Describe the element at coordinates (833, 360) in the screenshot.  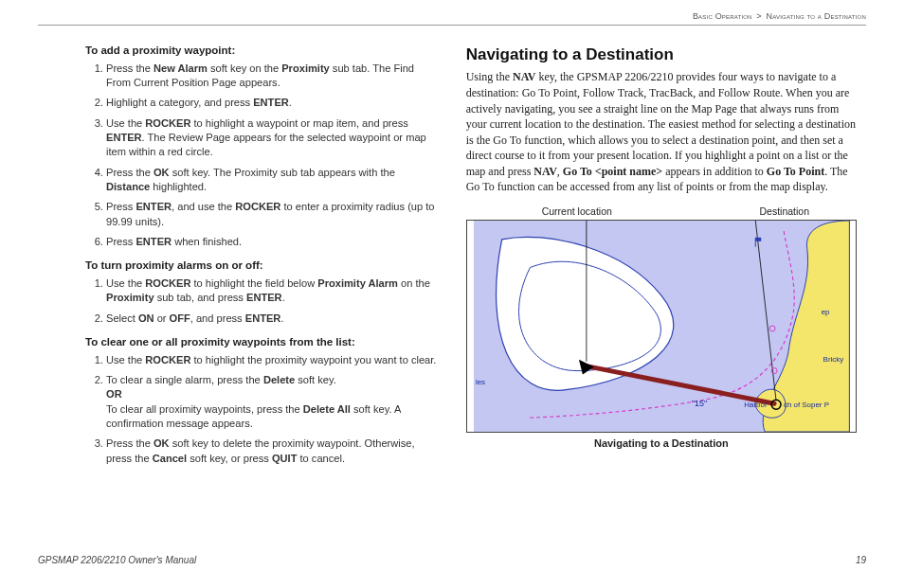
I see `svg-text: Bricky` at that location.